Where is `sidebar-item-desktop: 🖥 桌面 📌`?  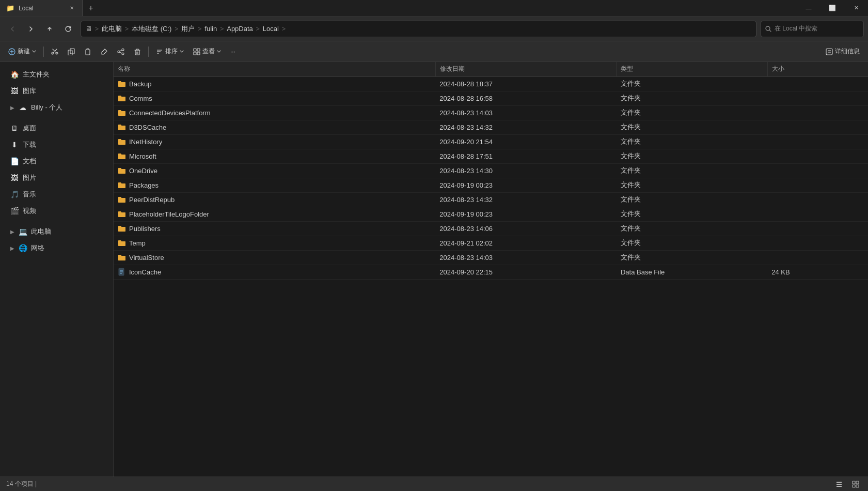 sidebar-item-desktop: 🖥 桌面 📌 is located at coordinates (57, 128).